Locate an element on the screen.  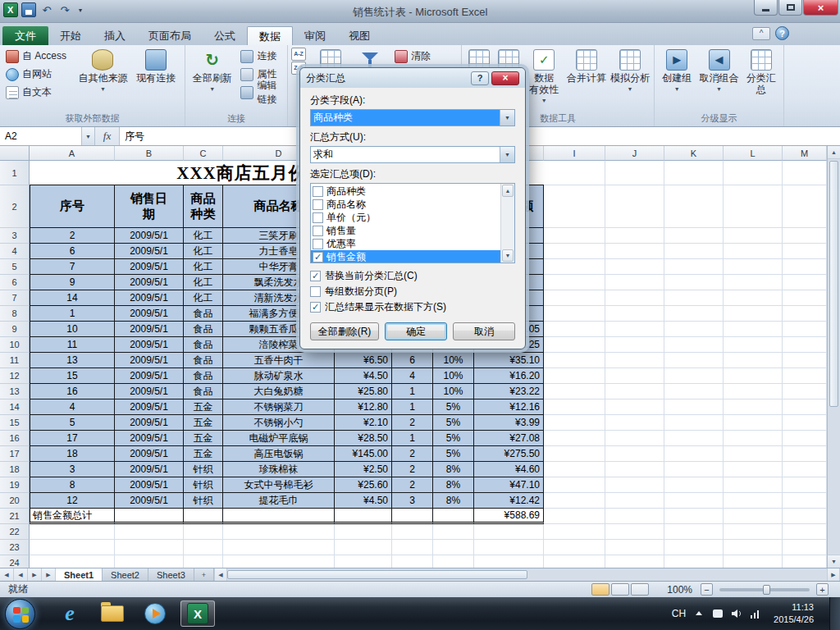
scroll-right-icon: ▶ is located at coordinates (833, 574).